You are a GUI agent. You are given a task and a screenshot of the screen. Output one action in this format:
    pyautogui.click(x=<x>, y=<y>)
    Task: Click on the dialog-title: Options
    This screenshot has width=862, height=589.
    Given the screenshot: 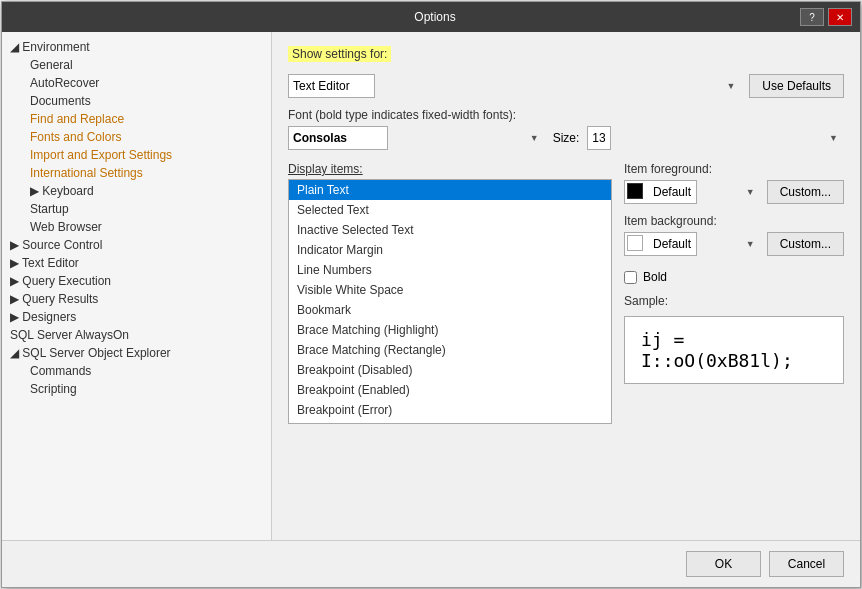 What is the action you would take?
    pyautogui.click(x=435, y=17)
    